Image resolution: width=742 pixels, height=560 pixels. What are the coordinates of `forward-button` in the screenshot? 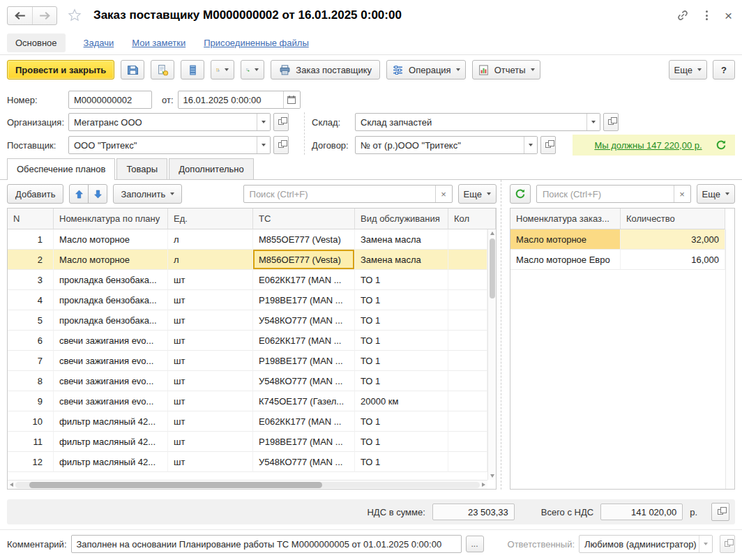 It's located at (45, 15).